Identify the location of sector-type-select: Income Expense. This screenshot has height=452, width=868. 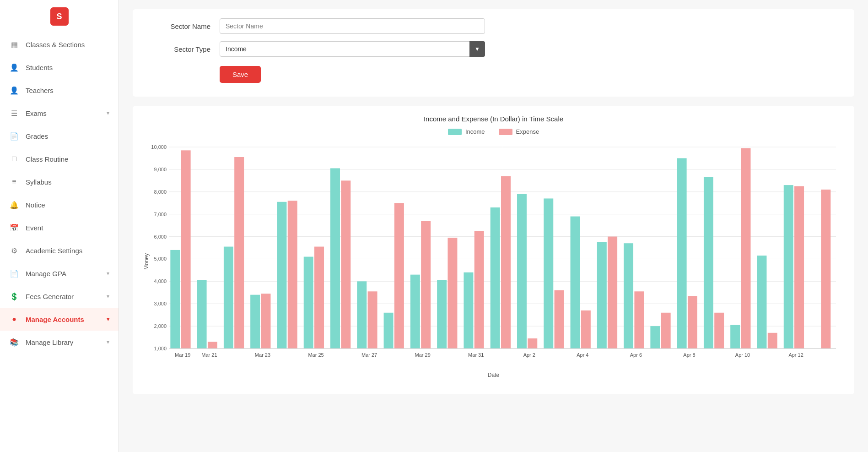
(352, 49).